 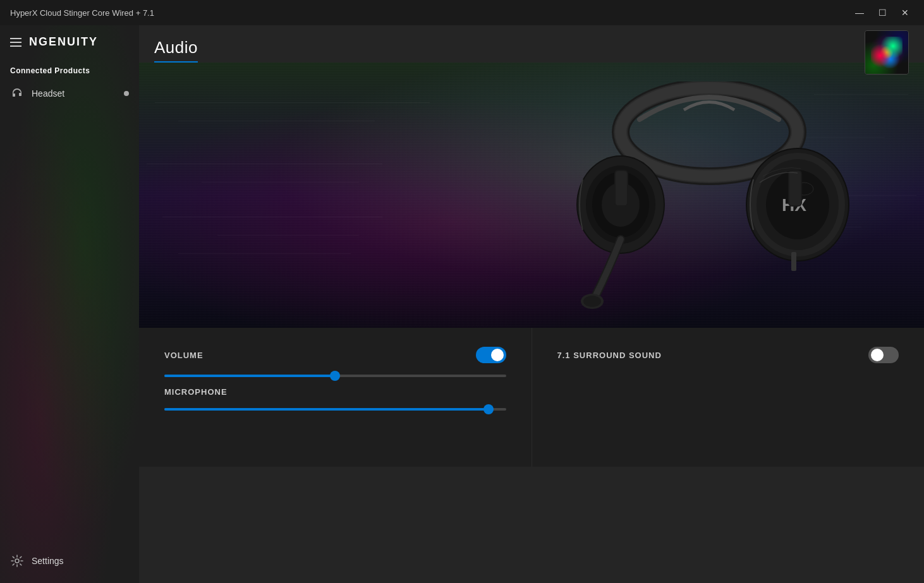 What do you see at coordinates (48, 93) in the screenshot?
I see `headset-label: Headset` at bounding box center [48, 93].